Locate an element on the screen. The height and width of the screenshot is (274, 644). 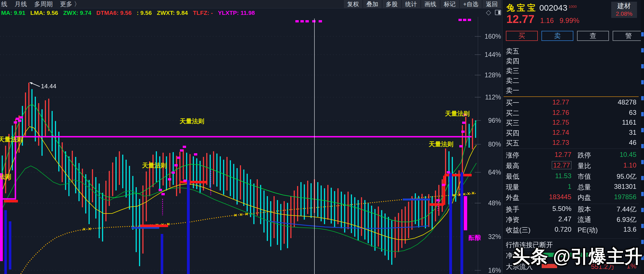
sector-name: 建材 is located at coordinates (624, 6).